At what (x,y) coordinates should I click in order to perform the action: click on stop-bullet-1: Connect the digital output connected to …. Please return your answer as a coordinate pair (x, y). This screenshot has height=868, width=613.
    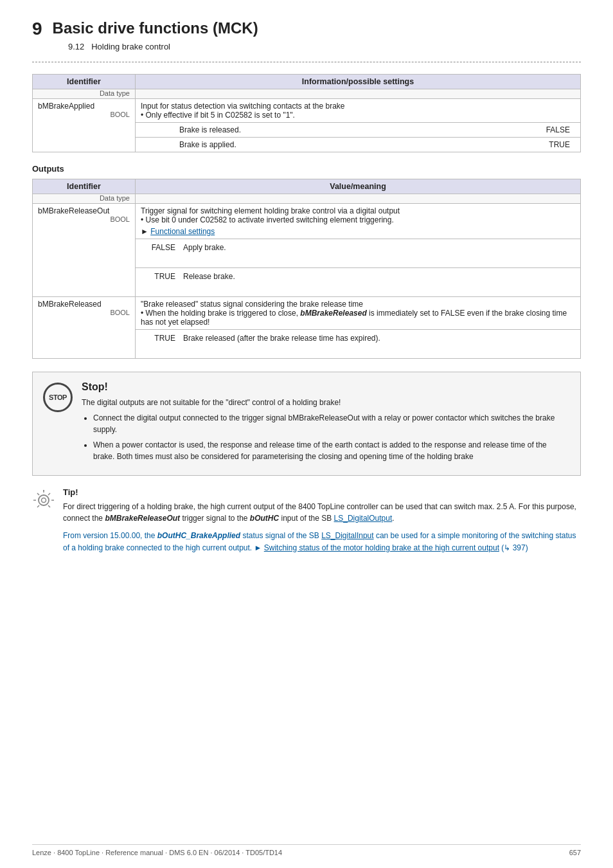
    Looking at the image, I should click on (332, 424).